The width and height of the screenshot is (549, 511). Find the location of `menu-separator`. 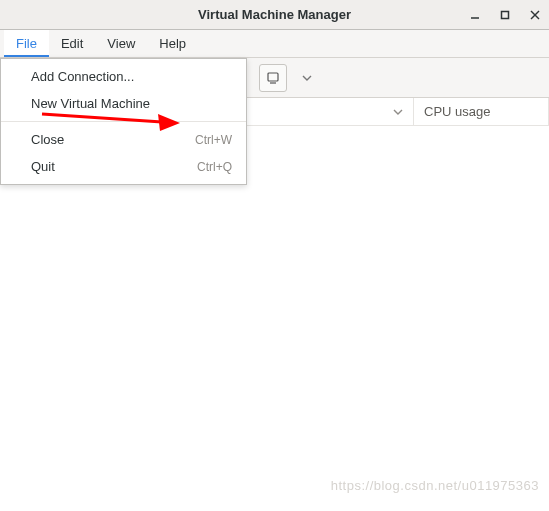

menu-separator is located at coordinates (124, 122).